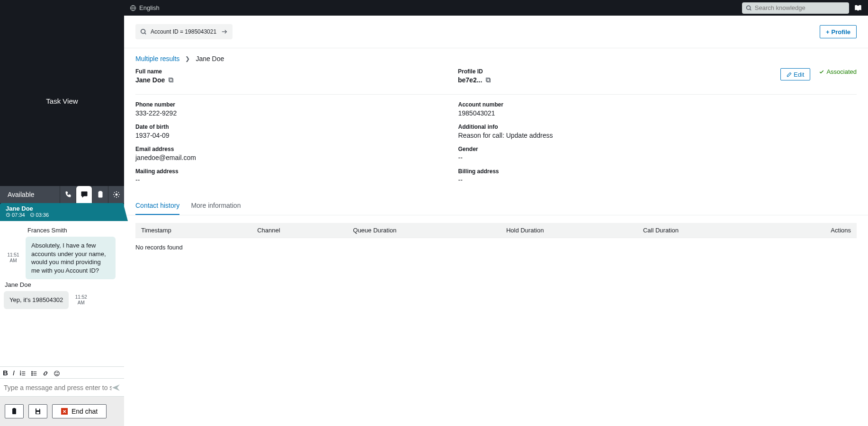  Describe the element at coordinates (38, 411) in the screenshot. I see `save-button` at that location.